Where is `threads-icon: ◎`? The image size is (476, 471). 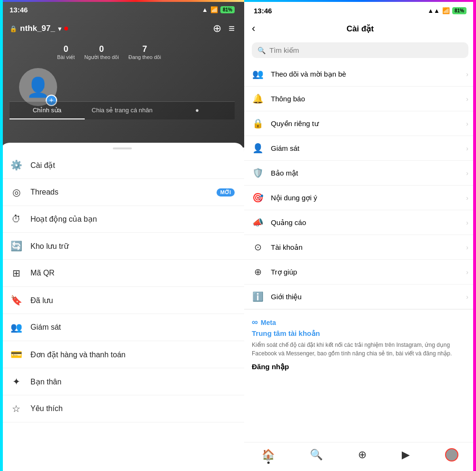
threads-icon: ◎ is located at coordinates (16, 192).